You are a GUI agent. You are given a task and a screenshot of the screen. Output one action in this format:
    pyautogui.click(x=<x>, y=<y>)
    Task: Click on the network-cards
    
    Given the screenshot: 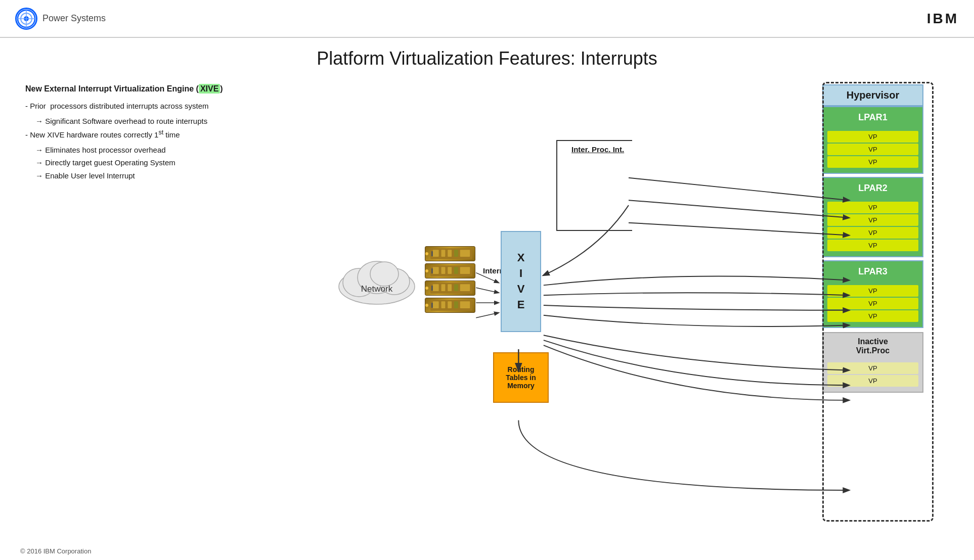 What is the action you would take?
    pyautogui.click(x=450, y=279)
    